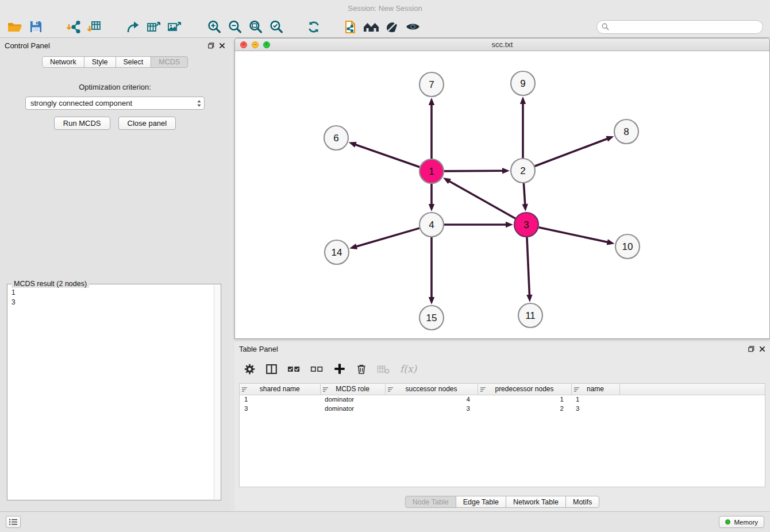 Image resolution: width=770 pixels, height=532 pixels. What do you see at coordinates (524, 399) in the screenshot?
I see `cell-predecessor-nodes: 1` at bounding box center [524, 399].